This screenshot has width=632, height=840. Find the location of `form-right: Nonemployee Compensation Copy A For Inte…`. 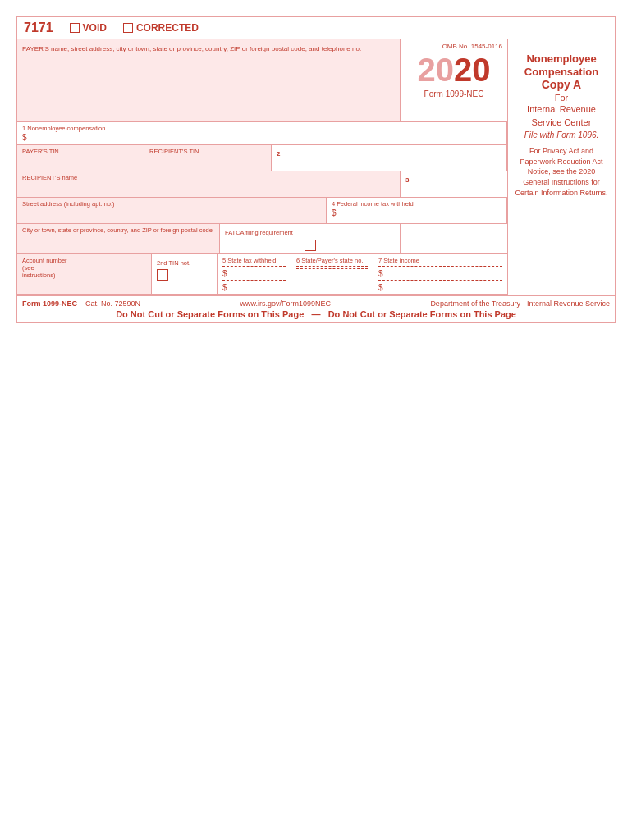

form-right: Nonemployee Compensation Copy A For Inte… is located at coordinates (561, 167).